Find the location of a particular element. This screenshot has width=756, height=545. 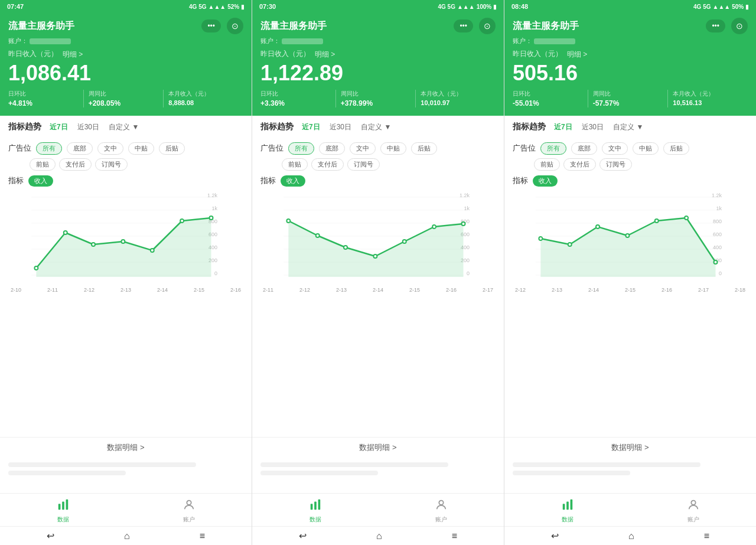

stat-value-0: +4.81% is located at coordinates (44, 103).